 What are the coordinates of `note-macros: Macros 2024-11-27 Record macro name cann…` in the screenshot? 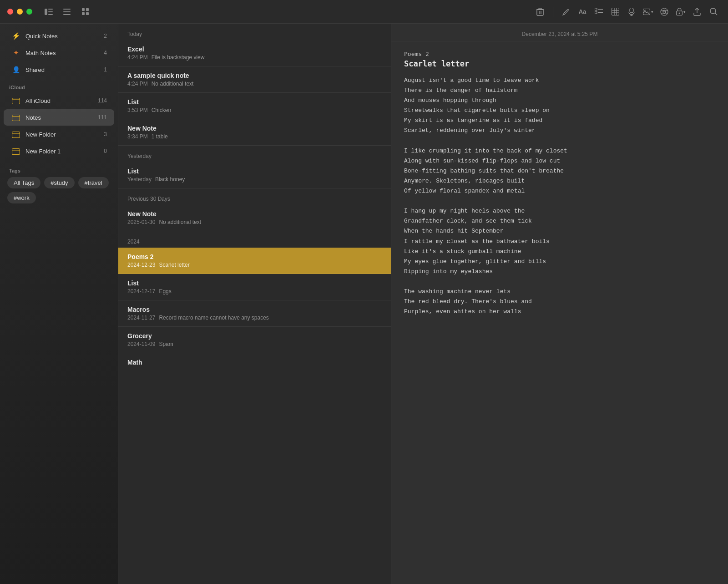 It's located at (255, 314).